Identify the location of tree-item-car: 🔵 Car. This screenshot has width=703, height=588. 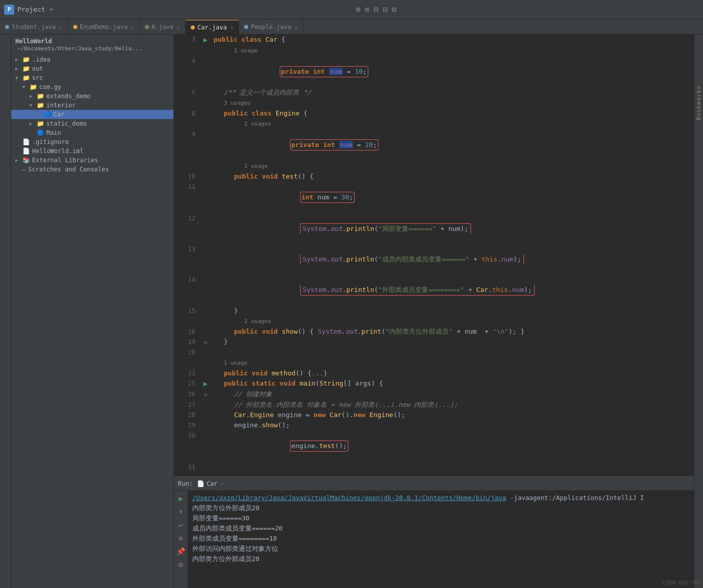
(93, 114).